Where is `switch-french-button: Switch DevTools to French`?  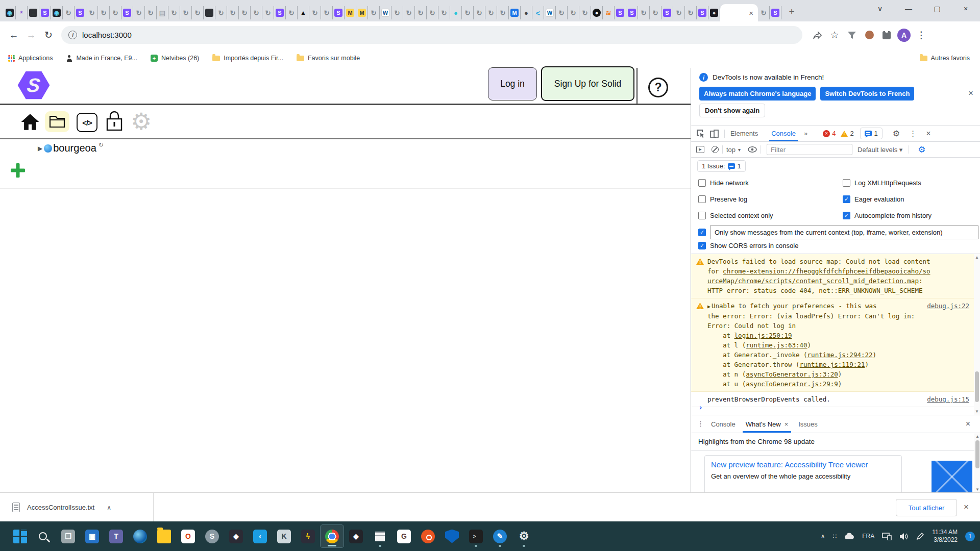
switch-french-button: Switch DevTools to French is located at coordinates (867, 94).